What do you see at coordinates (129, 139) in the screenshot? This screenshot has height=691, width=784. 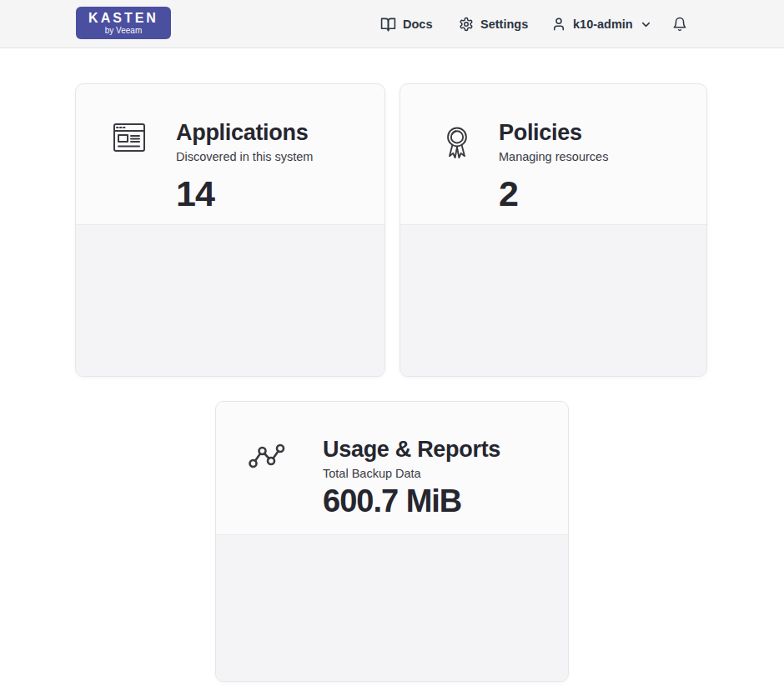 I see `applications-window-icon` at bounding box center [129, 139].